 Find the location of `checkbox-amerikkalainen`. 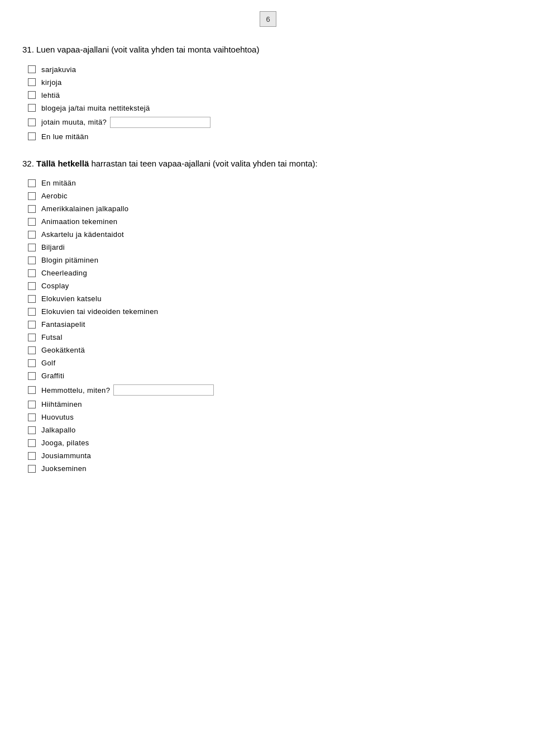

checkbox-amerikkalainen is located at coordinates (32, 209).